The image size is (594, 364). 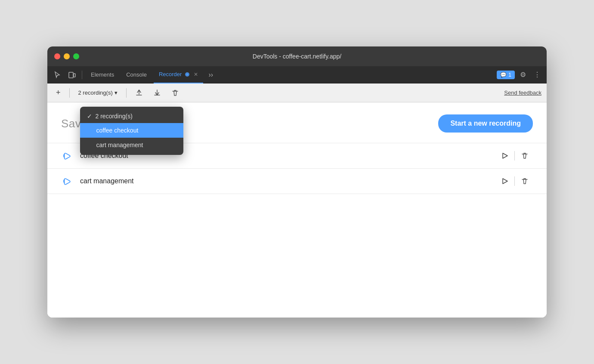 What do you see at coordinates (187, 74) in the screenshot?
I see `recorder-icon` at bounding box center [187, 74].